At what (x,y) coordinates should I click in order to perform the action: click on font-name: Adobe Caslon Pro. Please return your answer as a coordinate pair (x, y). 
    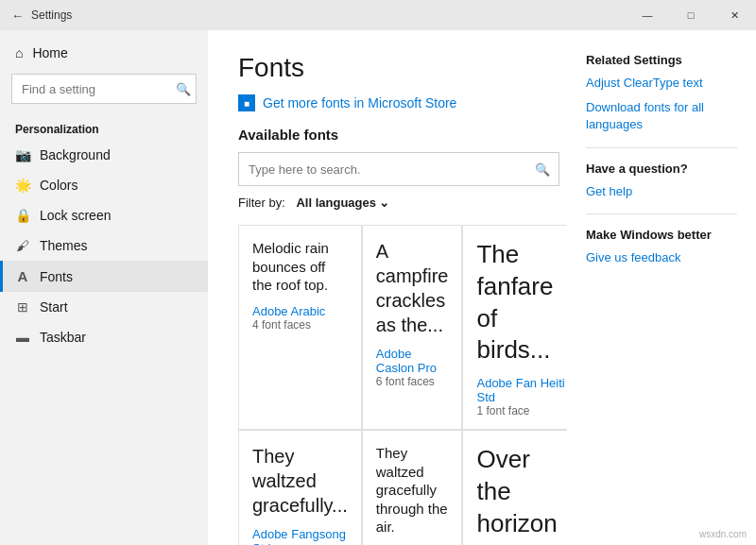
    Looking at the image, I should click on (412, 361).